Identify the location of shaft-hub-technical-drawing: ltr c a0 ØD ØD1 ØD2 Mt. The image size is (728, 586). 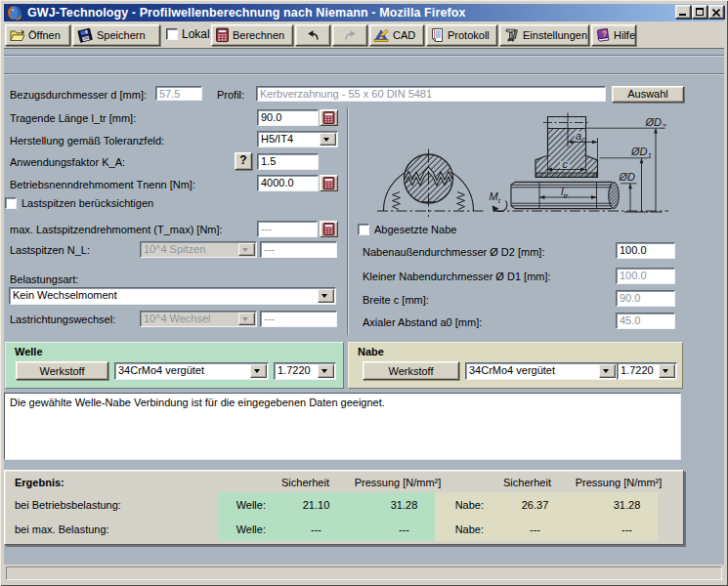
(524, 162).